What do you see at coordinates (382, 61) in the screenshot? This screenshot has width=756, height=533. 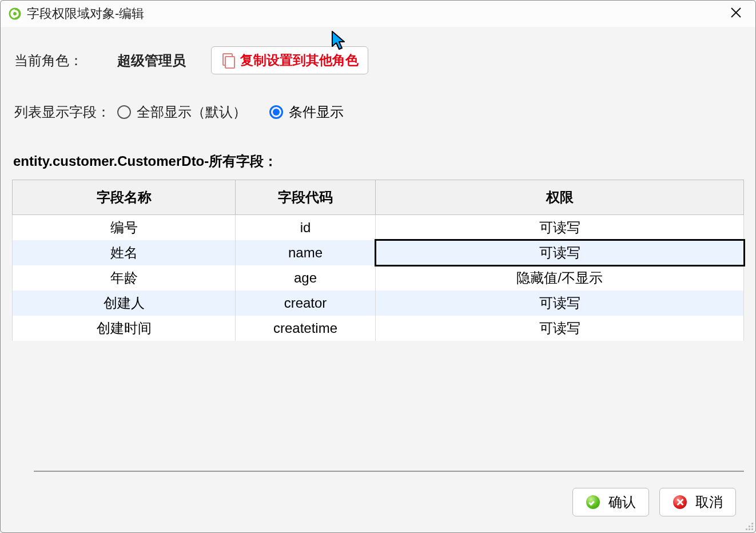 I see `role-row: 当前角色： 超级管理员 复制设置到其他角色` at bounding box center [382, 61].